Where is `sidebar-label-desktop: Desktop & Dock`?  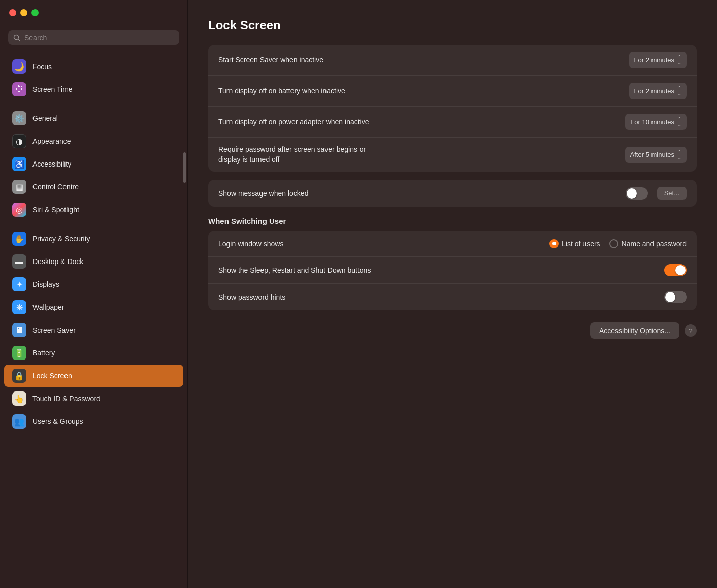 sidebar-label-desktop: Desktop & Dock is located at coordinates (58, 262).